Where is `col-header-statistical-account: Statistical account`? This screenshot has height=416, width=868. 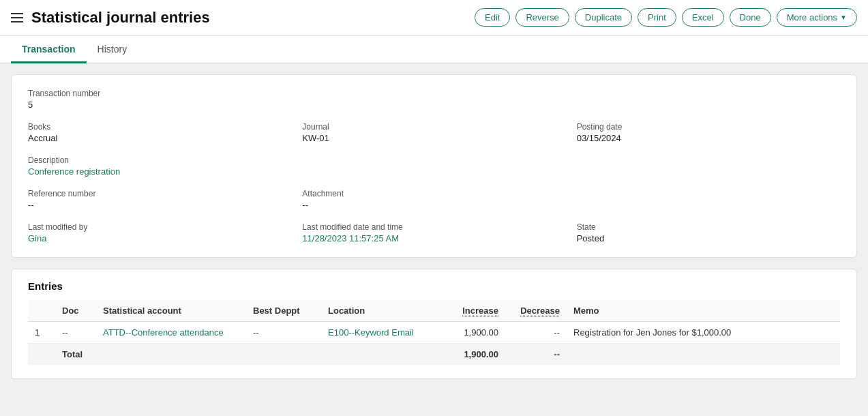 col-header-statistical-account: Statistical account is located at coordinates (171, 311).